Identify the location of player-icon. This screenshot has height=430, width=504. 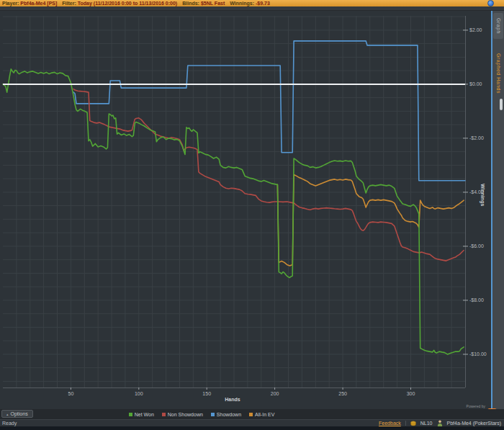
(440, 424).